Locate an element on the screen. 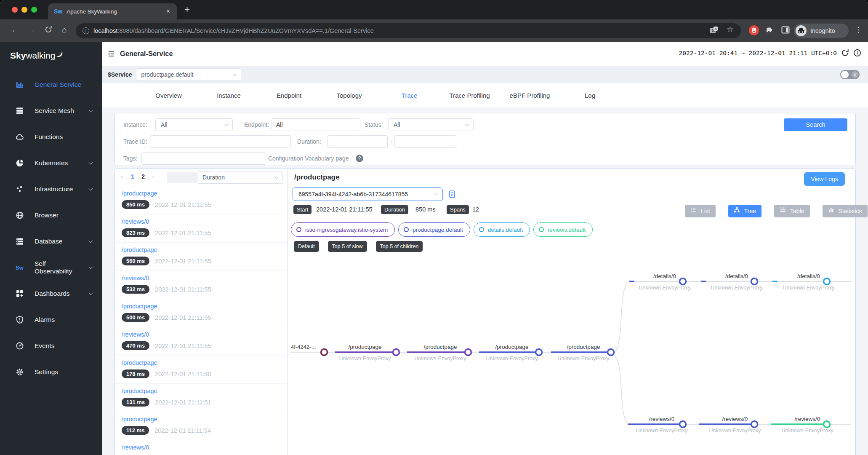  home-icon: ⌂ is located at coordinates (64, 30).